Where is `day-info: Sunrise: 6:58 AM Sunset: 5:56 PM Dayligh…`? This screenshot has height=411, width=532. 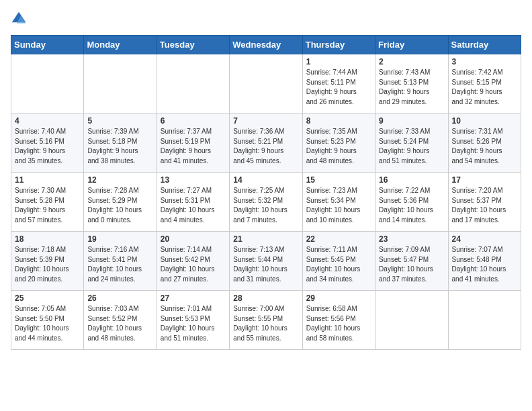 day-info: Sunrise: 6:58 AM Sunset: 5:56 PM Dayligh… is located at coordinates (339, 324).